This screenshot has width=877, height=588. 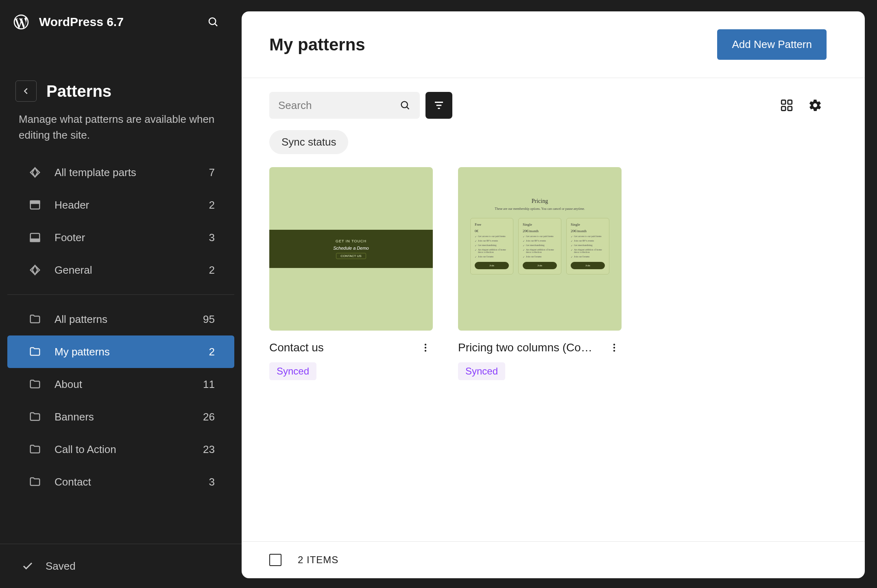 What do you see at coordinates (121, 352) in the screenshot?
I see `nav-item-my-patterns: My patterns 2` at bounding box center [121, 352].